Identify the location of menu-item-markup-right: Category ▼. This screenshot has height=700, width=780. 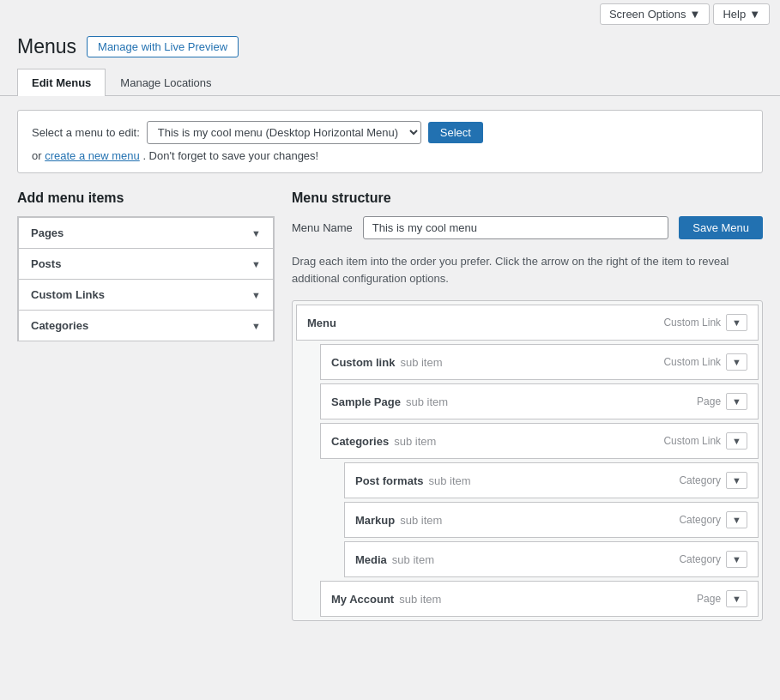
(713, 520).